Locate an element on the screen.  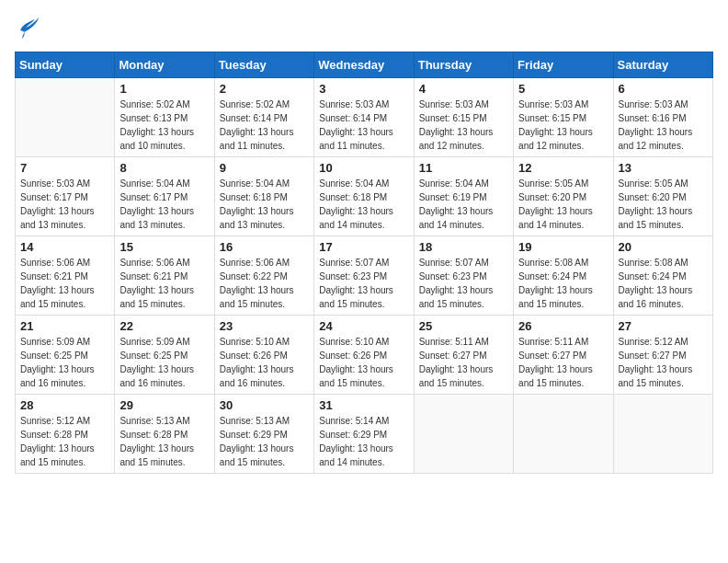
col-header-saturday: Saturday is located at coordinates (663, 65).